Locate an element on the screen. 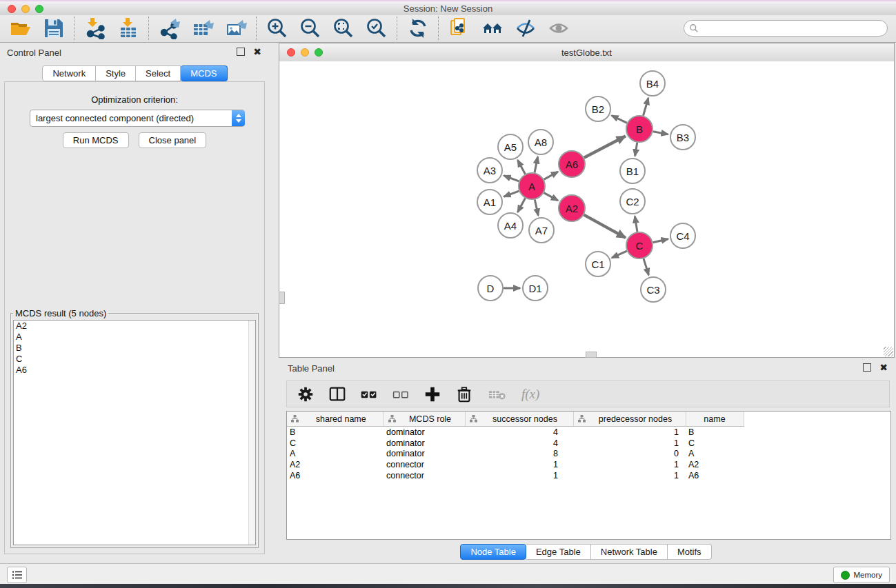 The width and height of the screenshot is (896, 588). bottom-scrollbar-handle is located at coordinates (591, 354).